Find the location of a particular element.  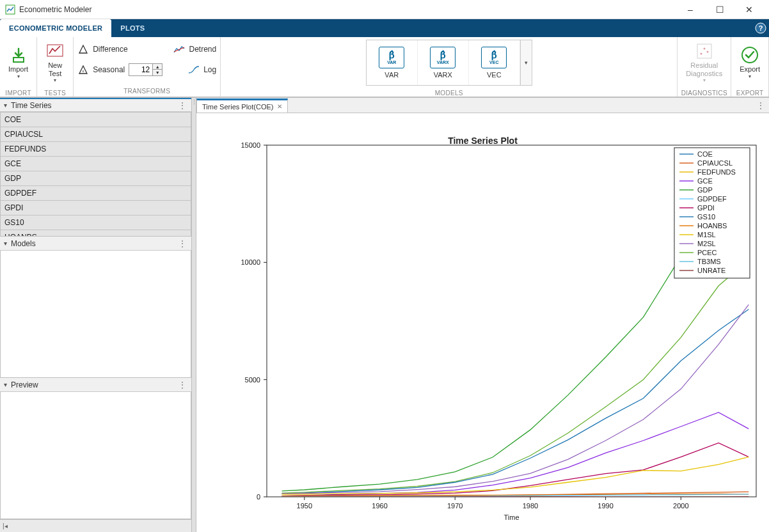

panel-header-models: ▾ Models ⋮ is located at coordinates (96, 244).